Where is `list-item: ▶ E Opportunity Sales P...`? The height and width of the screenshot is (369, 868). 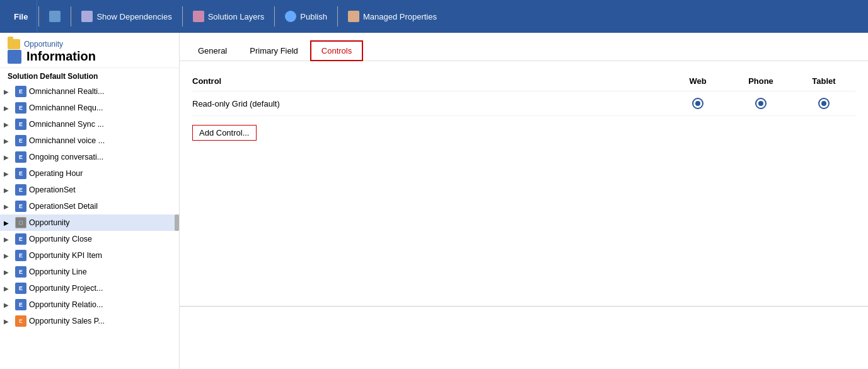 list-item: ▶ E Opportunity Sales P... is located at coordinates (90, 321).